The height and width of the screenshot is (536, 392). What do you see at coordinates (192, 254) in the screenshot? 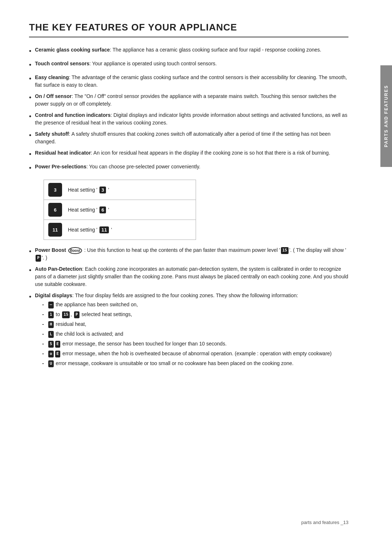
I see `bullet-text: Power Boost Boost : Use this function to…` at bounding box center [192, 254].